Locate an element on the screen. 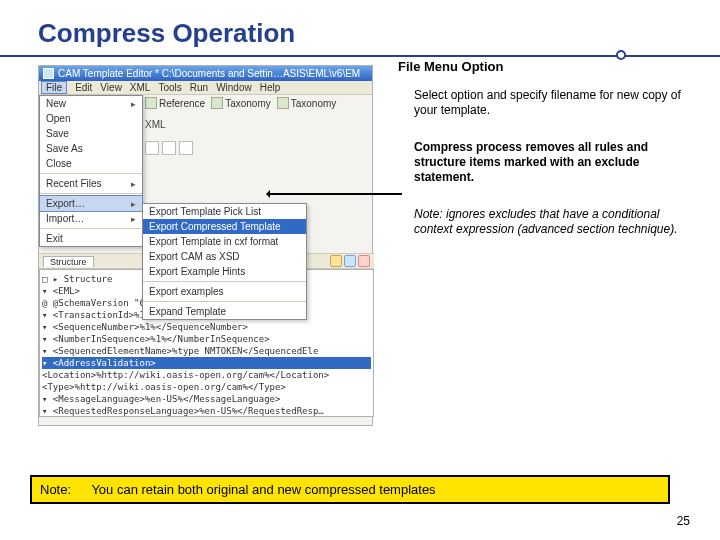  menu-file: File is located at coordinates (54, 88).